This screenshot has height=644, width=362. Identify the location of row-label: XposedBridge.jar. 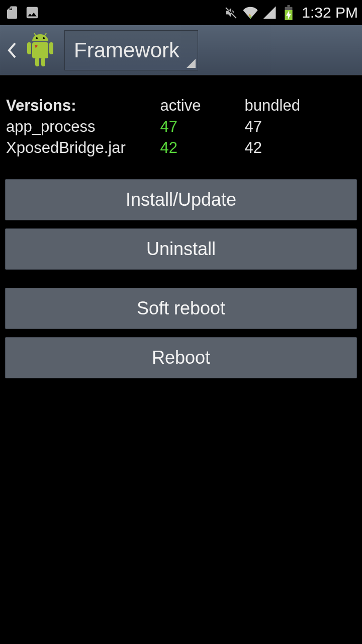
(82, 148).